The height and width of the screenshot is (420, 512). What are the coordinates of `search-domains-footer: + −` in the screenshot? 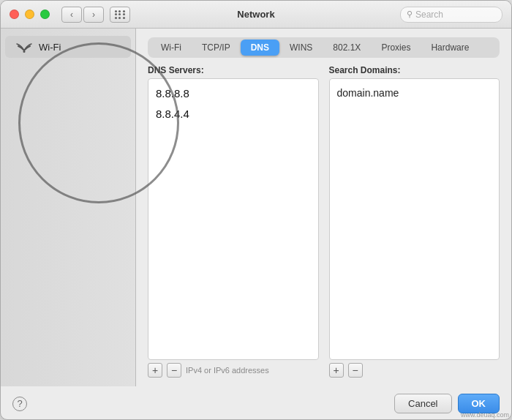 It's located at (415, 370).